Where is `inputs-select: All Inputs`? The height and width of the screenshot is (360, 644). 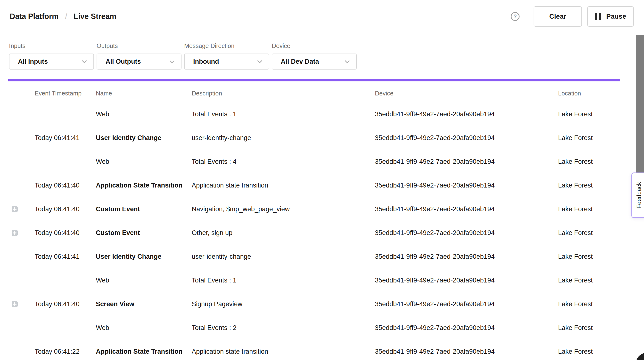 inputs-select: All Inputs is located at coordinates (52, 61).